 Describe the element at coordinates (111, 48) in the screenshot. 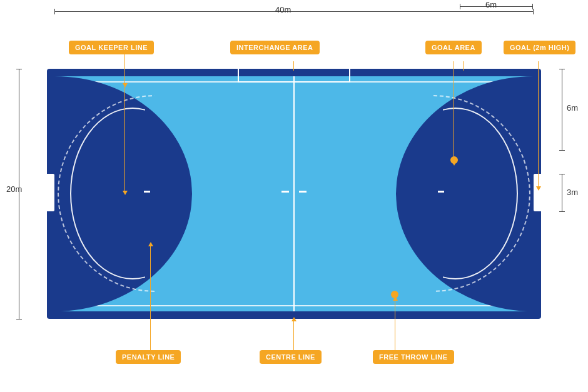

I see `label-goalkeeper-line: GOAL KEEPER LINE` at that location.